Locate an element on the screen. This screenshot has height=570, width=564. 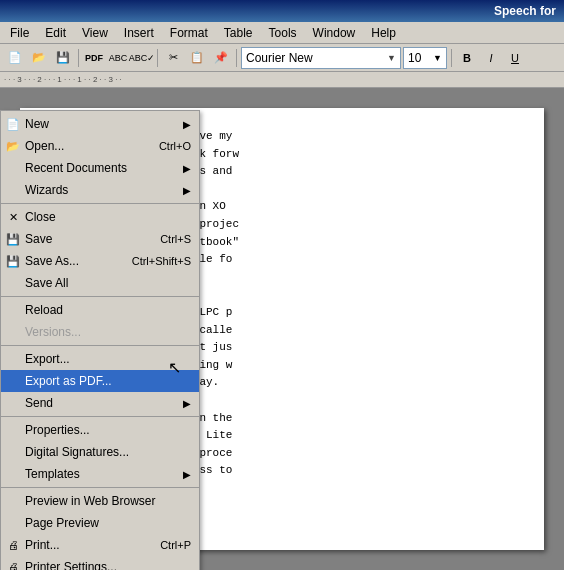
size-selector: 10 ▼ is located at coordinates (425, 58).